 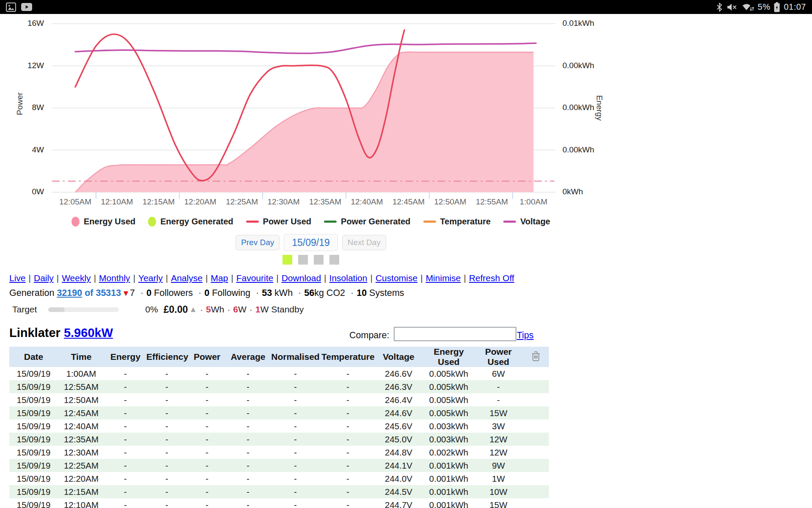 I want to click on cell: 244.8V, so click(x=398, y=452).